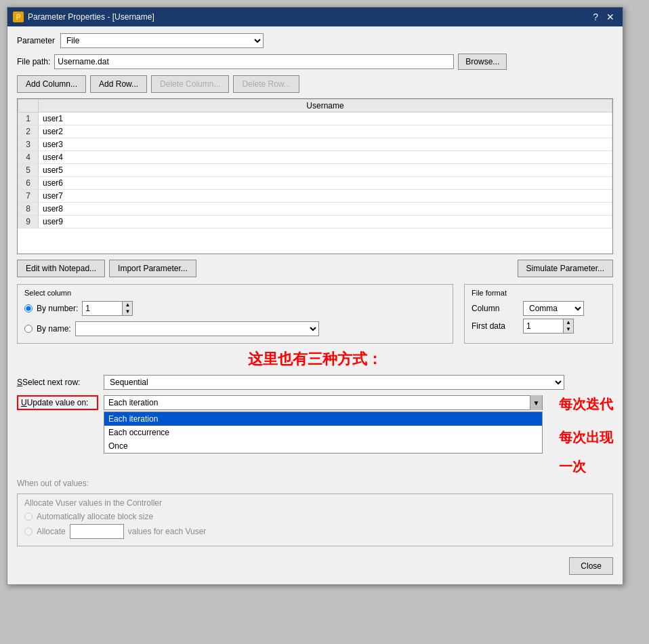 The image size is (649, 644). Describe the element at coordinates (316, 183) in the screenshot. I see `table-row: 6user6` at that location.